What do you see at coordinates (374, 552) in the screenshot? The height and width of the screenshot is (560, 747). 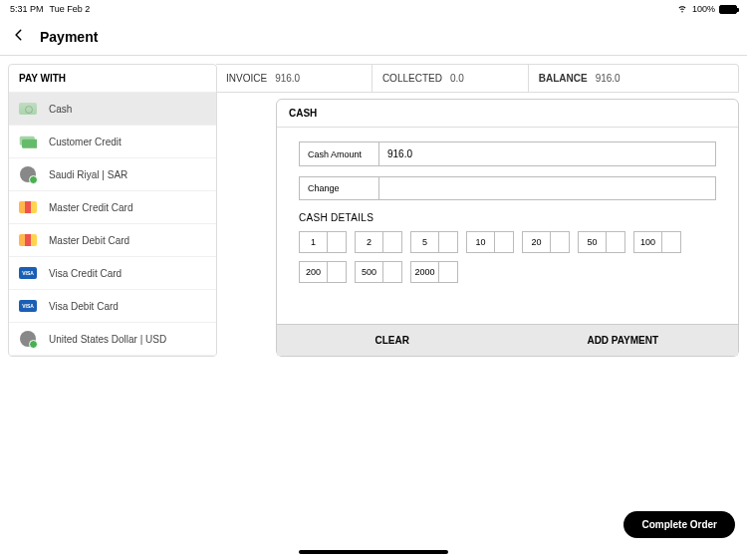 I see `home-indicator` at bounding box center [374, 552].